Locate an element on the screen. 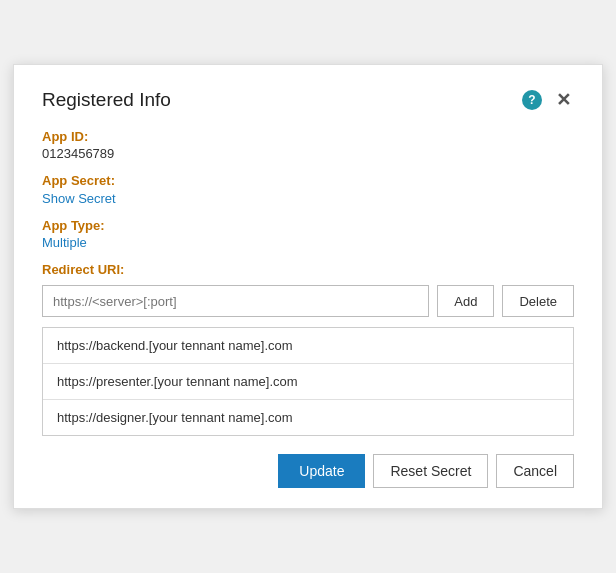 The height and width of the screenshot is (573, 616). list-item: https://designer.[your tennant name].com is located at coordinates (308, 418).